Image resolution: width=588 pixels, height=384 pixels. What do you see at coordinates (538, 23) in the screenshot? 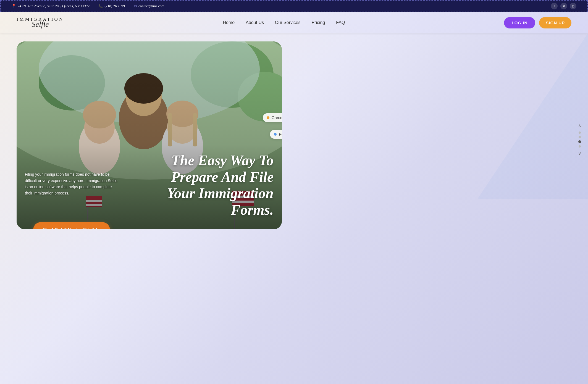
I see `auth-buttons: LOG IN SIGN UP` at bounding box center [538, 23].